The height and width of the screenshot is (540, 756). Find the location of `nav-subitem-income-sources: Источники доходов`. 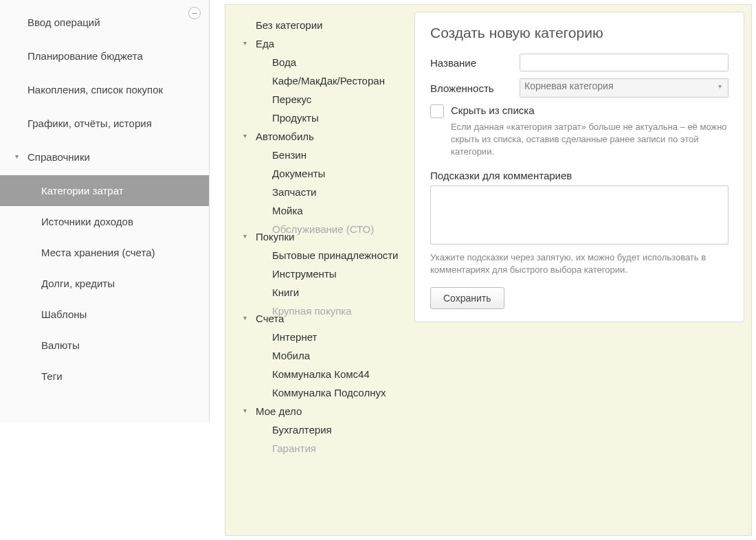

nav-subitem-income-sources: Источники доходов is located at coordinates (104, 221).